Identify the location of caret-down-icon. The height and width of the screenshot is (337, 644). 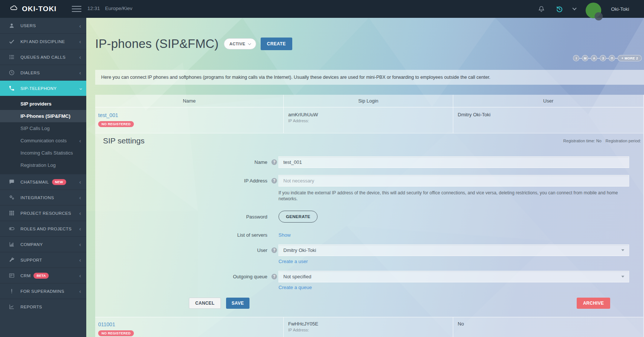
(623, 250).